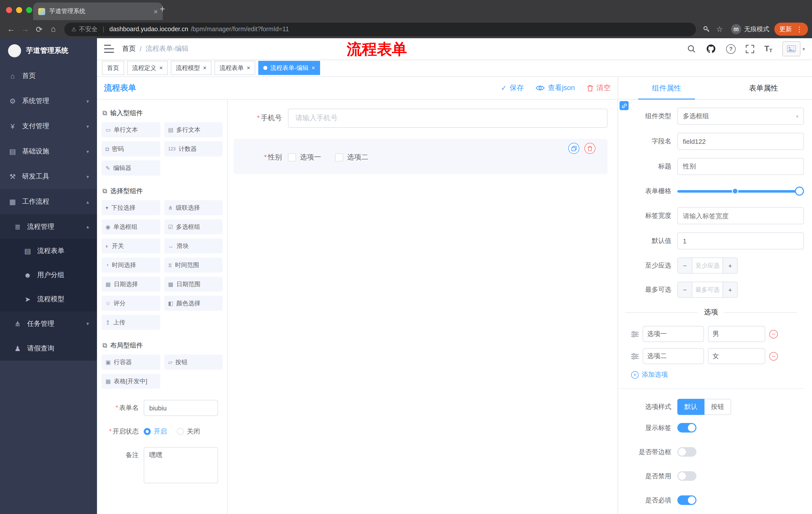 This screenshot has height=514, width=812. What do you see at coordinates (799, 29) in the screenshot?
I see `browser-menu-icon: ⋮` at bounding box center [799, 29].